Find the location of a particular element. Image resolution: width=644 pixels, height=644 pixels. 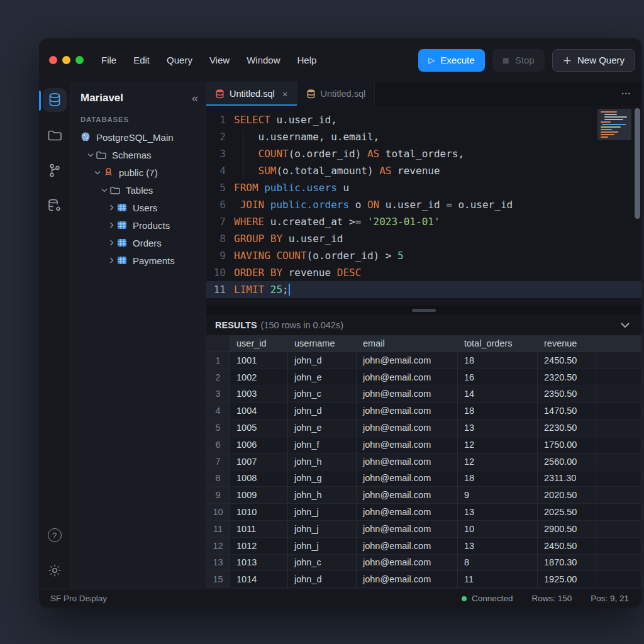

menu-help: Help is located at coordinates (307, 60).